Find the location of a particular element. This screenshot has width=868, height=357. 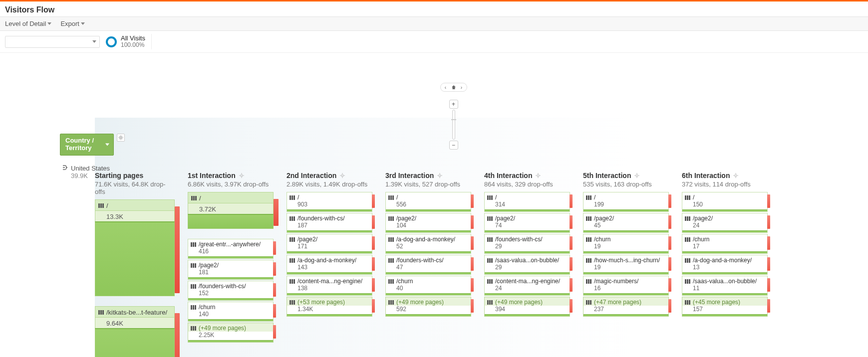

flow-node: / 150 is located at coordinates (725, 202).